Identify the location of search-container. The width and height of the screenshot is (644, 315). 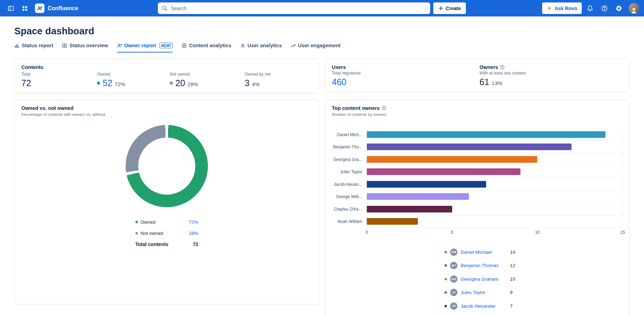
(294, 8).